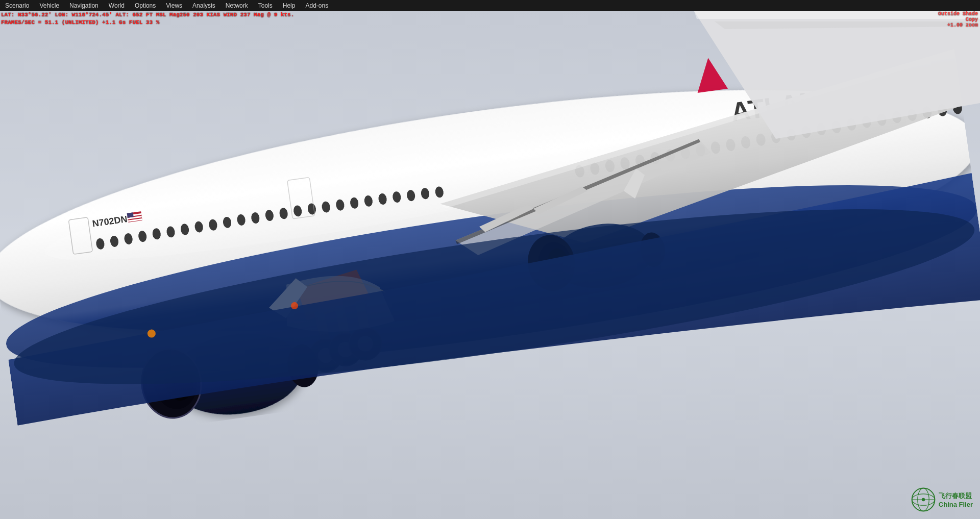  What do you see at coordinates (237, 6) in the screenshot?
I see `menu-network: Network` at bounding box center [237, 6].